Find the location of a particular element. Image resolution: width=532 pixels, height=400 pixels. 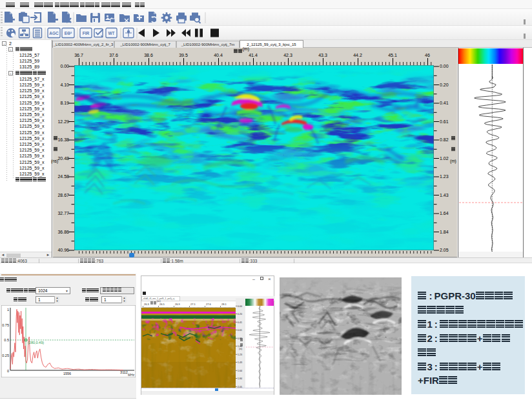

svg-text: FIR is located at coordinates (87, 34).